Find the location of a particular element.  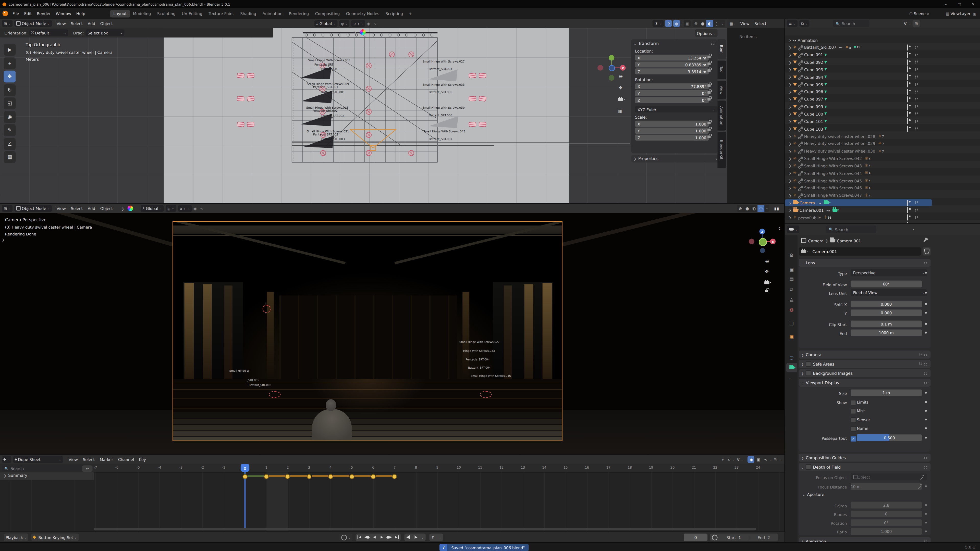

sidebar-tab-animation: Animation is located at coordinates (722, 116).